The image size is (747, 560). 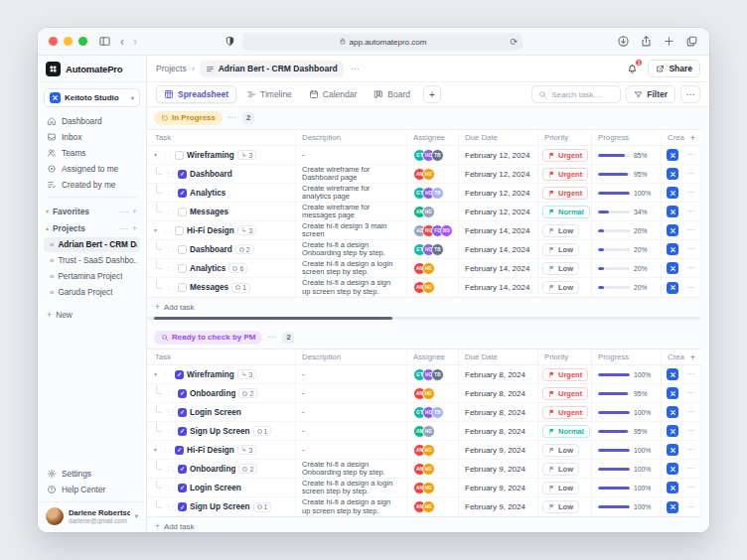 I want to click on task-row: ⋮⋮✓Sign Up Screen1-ANHGFebruary 8, 2024N…, so click(x=424, y=431).